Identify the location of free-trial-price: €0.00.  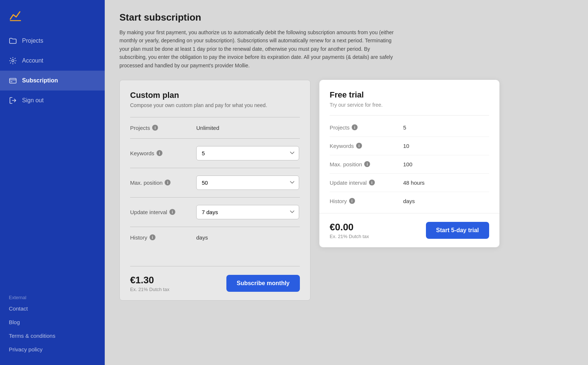
(349, 227).